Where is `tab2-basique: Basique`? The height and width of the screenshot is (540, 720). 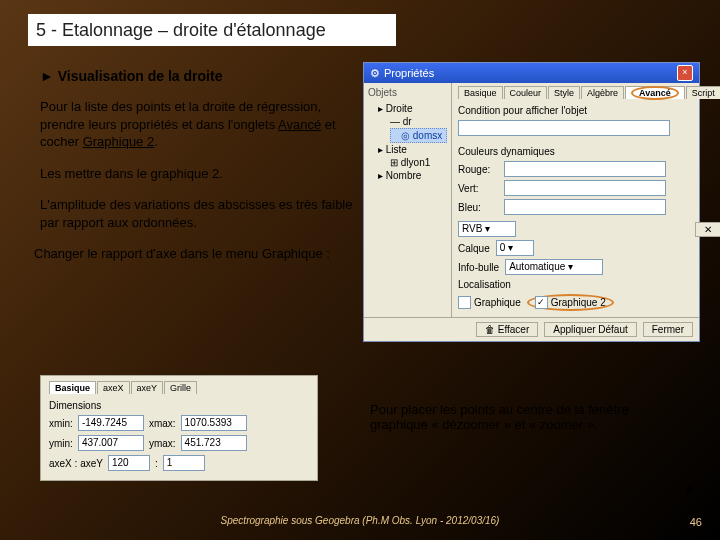 tab2-basique: Basique is located at coordinates (72, 388).